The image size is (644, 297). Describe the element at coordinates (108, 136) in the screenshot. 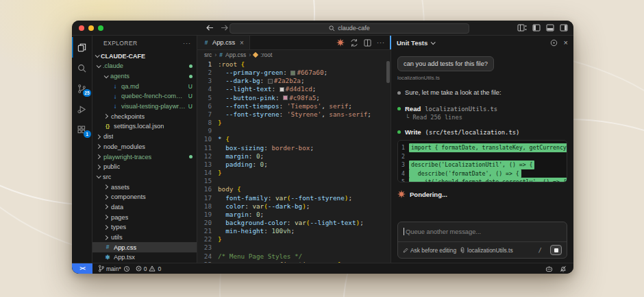

I see `tree-item-label: dist` at that location.